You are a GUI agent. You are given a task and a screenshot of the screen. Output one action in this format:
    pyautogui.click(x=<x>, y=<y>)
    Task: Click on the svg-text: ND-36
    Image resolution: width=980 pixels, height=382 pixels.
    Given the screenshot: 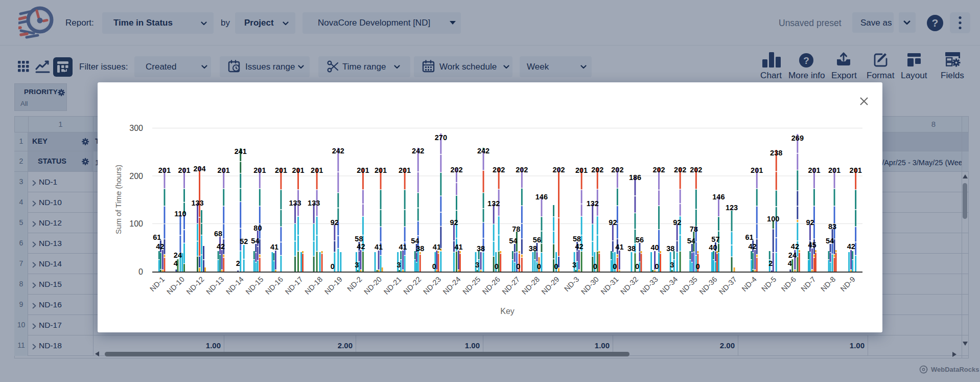 What is the action you would take?
    pyautogui.click(x=708, y=285)
    